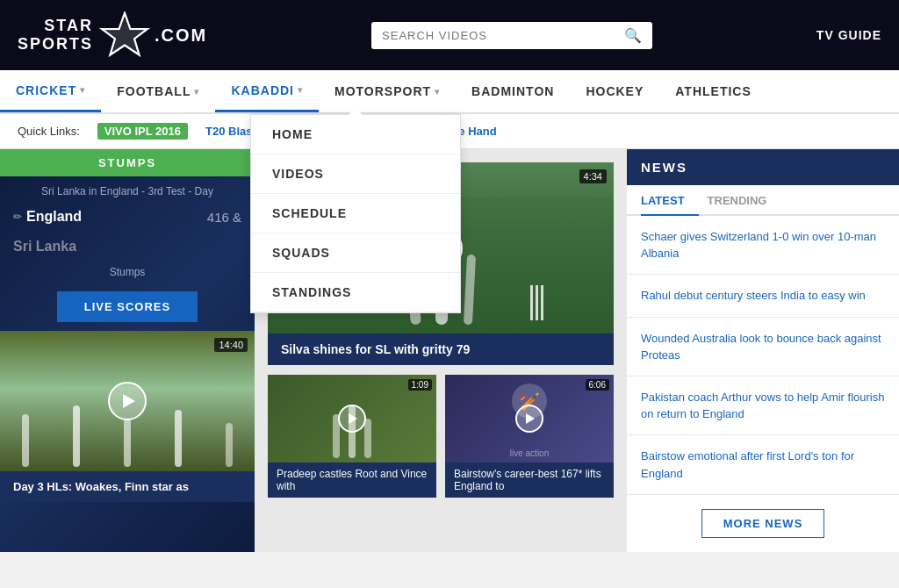  Describe the element at coordinates (593, 176) in the screenshot. I see `main-video-duration: 4:34` at that location.